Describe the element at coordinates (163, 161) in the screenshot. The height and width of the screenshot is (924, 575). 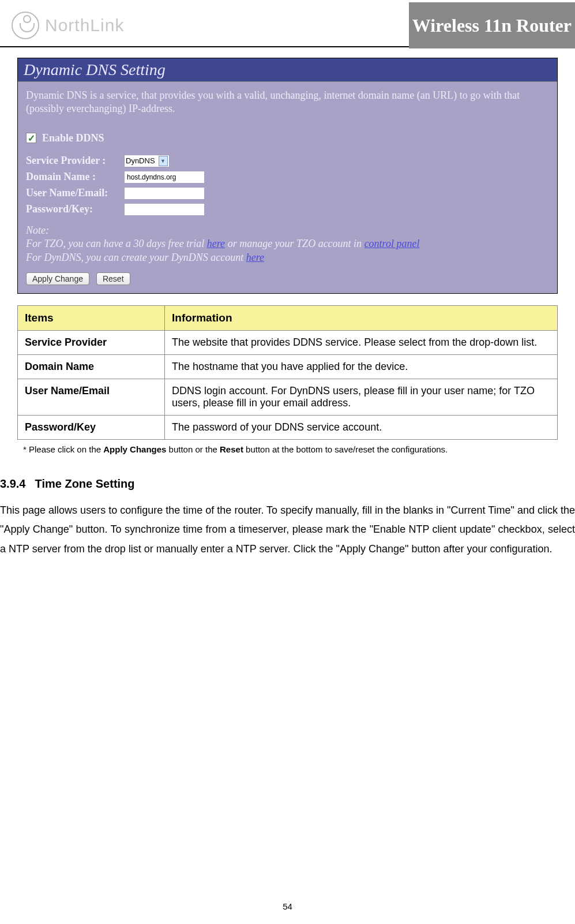
I see `chevron-down-icon: ▼` at that location.